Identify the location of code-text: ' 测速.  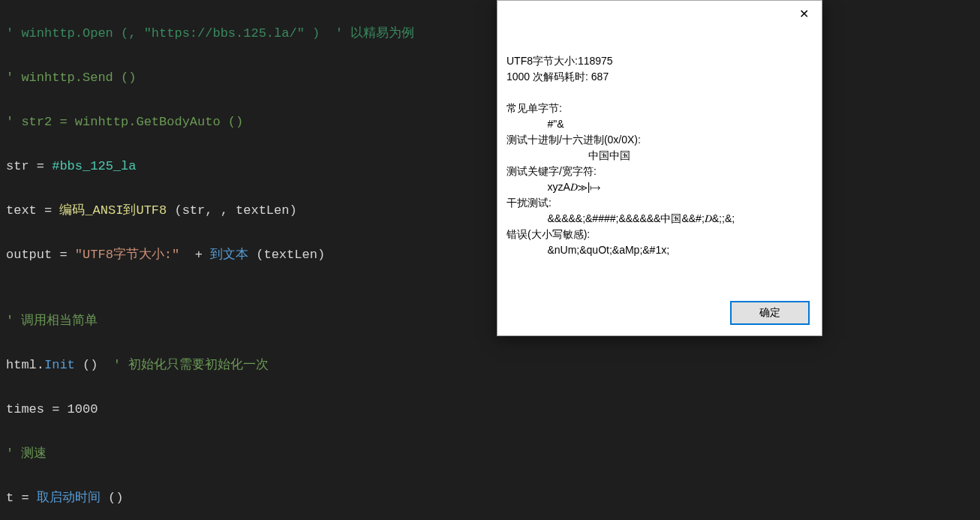
(26, 453).